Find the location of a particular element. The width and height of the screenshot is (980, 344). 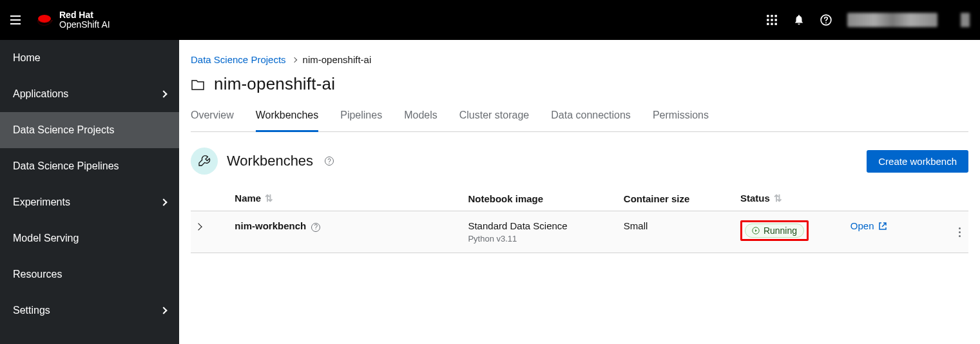

breadcrumb-root-link: Data Science Projects is located at coordinates (238, 59).